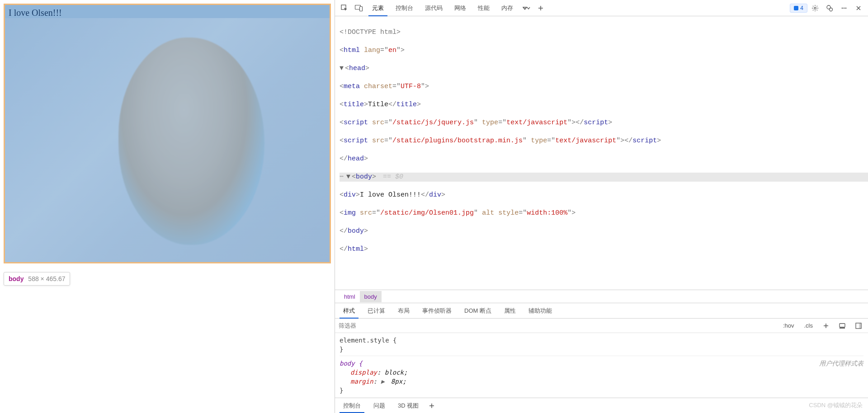 The width and height of the screenshot is (868, 413). What do you see at coordinates (557, 325) in the screenshot?
I see `styles-filter-input` at bounding box center [557, 325].